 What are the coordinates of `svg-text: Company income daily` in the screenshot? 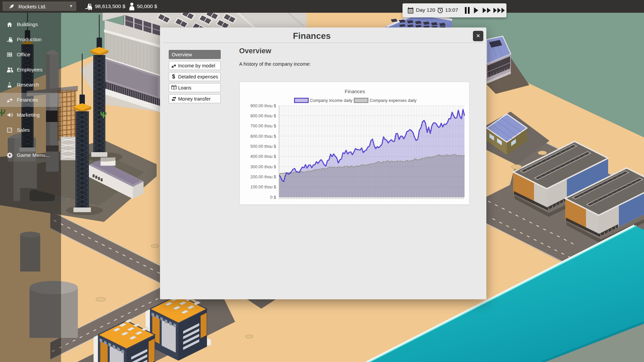 It's located at (331, 101).